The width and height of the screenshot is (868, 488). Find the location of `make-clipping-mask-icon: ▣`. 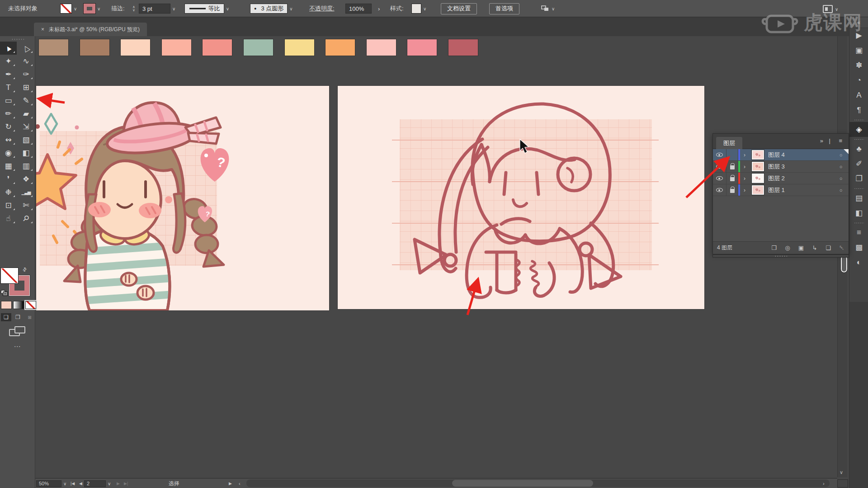

make-clipping-mask-icon: ▣ is located at coordinates (801, 248).